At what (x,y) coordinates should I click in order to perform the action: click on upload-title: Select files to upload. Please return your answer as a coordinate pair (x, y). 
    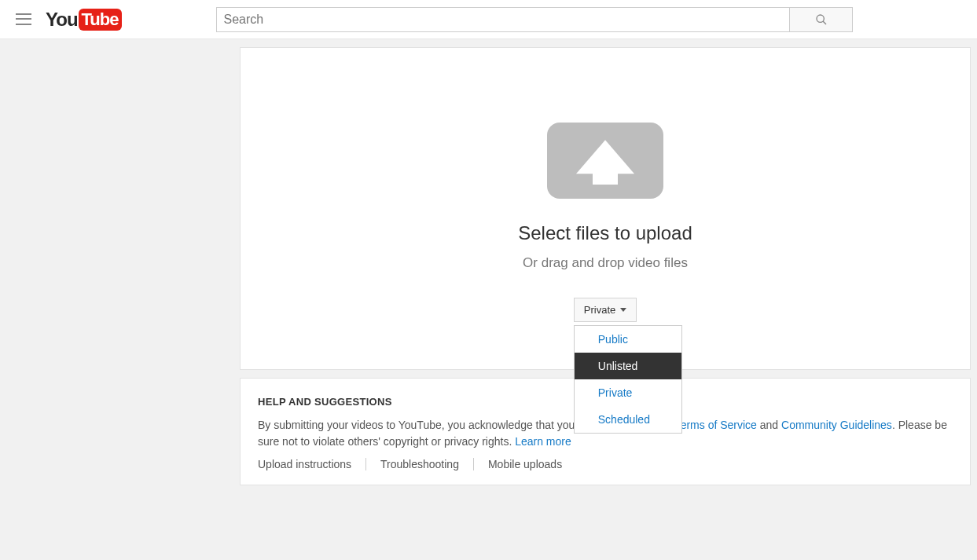
    Looking at the image, I should click on (605, 233).